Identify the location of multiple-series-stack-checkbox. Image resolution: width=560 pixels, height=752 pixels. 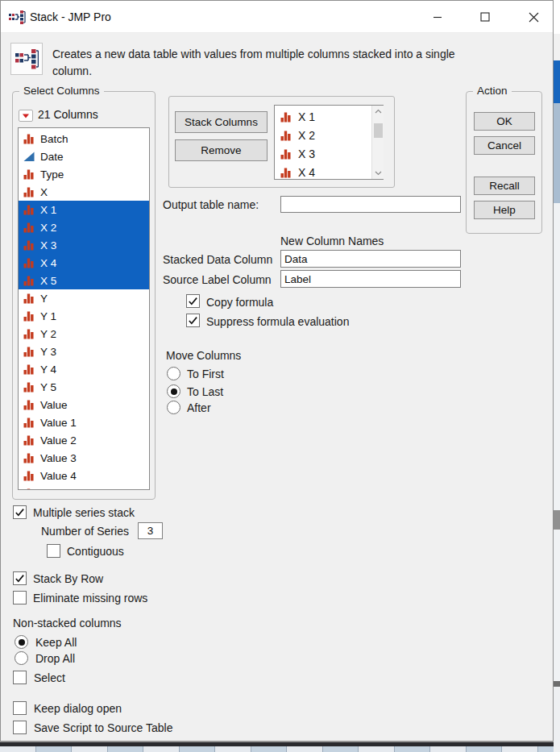
(19, 513).